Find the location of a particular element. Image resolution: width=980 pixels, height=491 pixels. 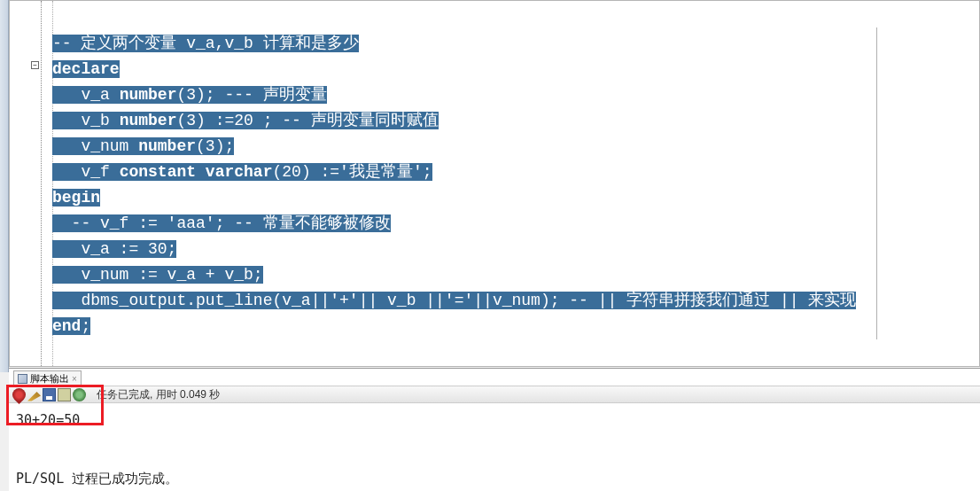

keyword-varchar: varchar is located at coordinates (239, 172).